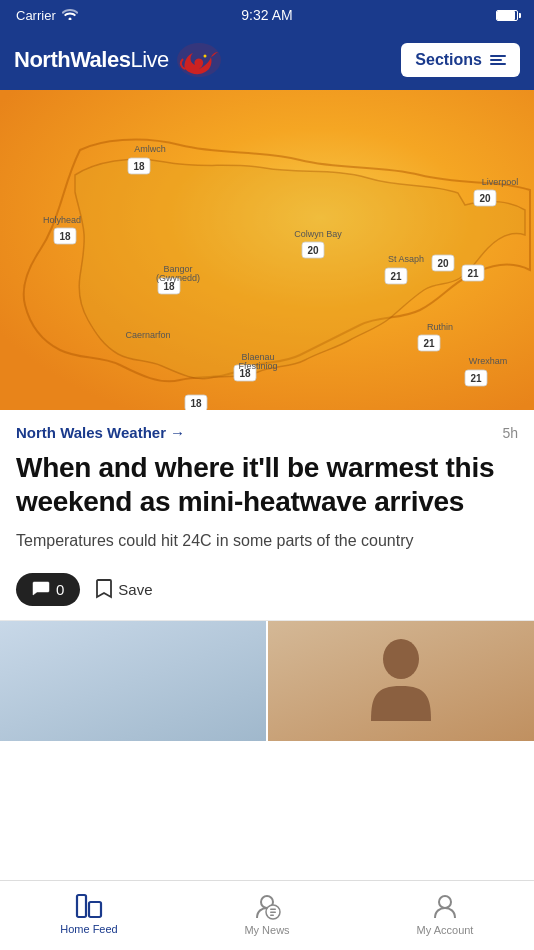 This screenshot has height=950, width=534. What do you see at coordinates (72, 60) in the screenshot?
I see `logo-bold: NorthWales` at bounding box center [72, 60].